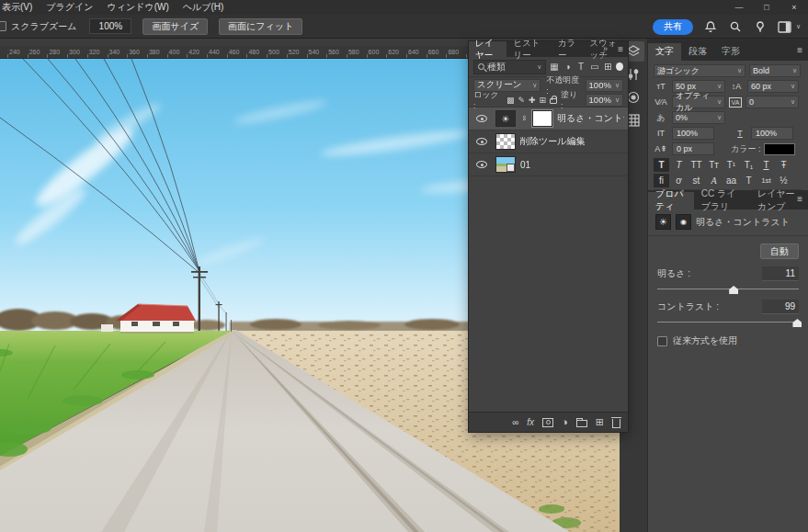 This screenshot has height=532, width=808. What do you see at coordinates (532, 100) in the screenshot?
I see `lock-position-icon: ✚` at bounding box center [532, 100].